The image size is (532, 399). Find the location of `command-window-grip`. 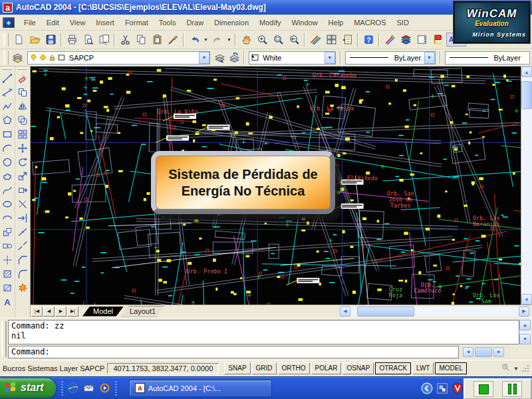

command-window-grip is located at coordinates (4, 339).